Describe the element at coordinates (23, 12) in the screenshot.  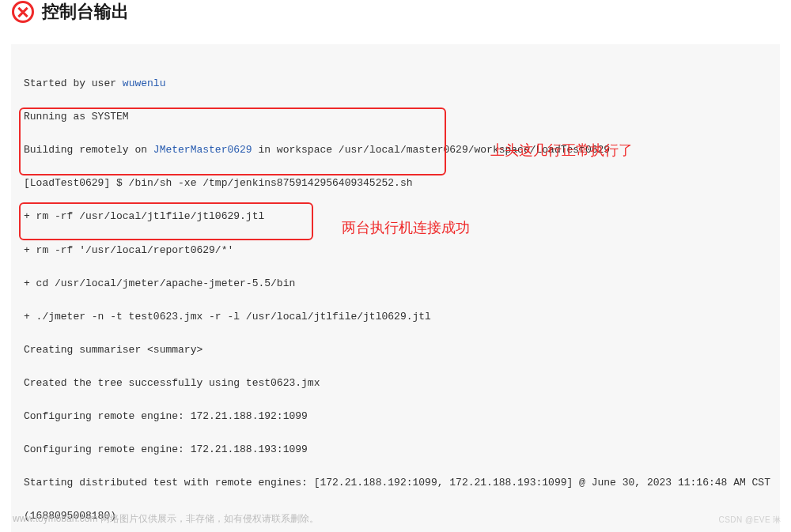
I see `error-status-icon` at that location.